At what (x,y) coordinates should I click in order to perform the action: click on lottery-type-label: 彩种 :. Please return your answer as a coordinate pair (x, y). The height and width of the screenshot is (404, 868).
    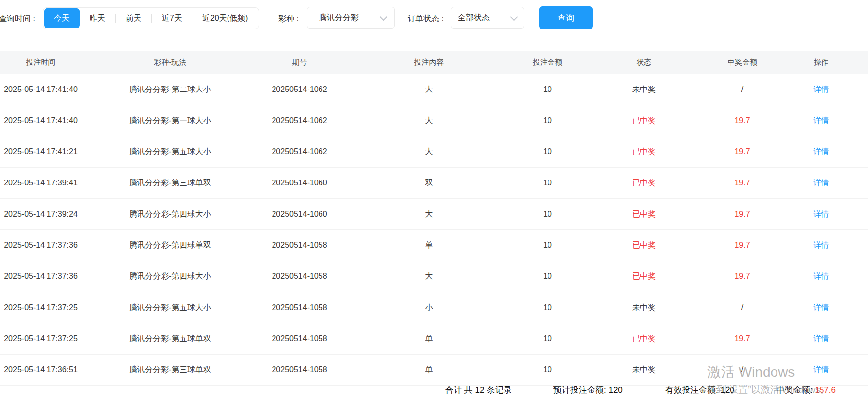
    Looking at the image, I should click on (289, 19).